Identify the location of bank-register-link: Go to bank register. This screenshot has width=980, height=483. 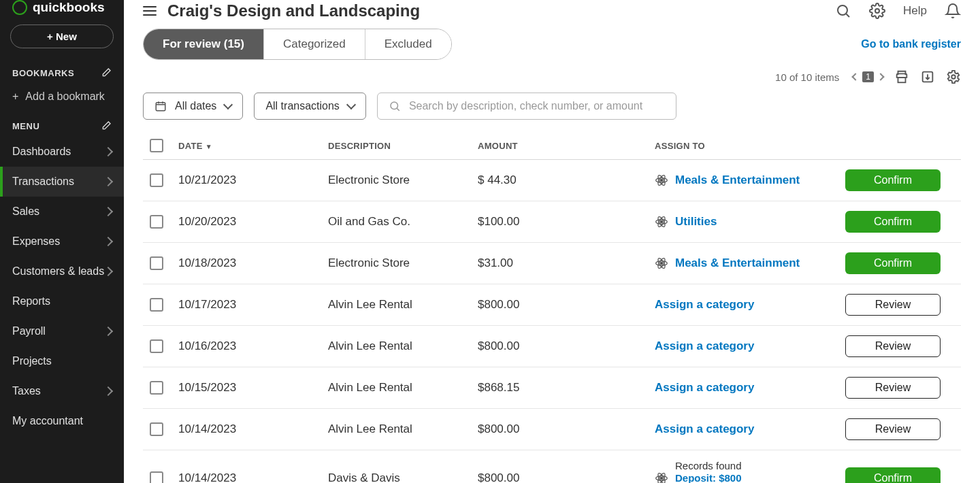
(911, 44).